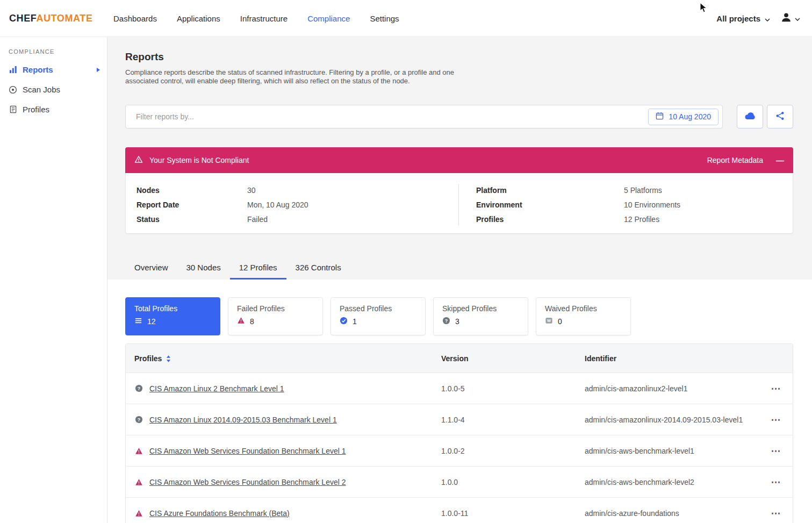 The image size is (812, 523). Describe the element at coordinates (344, 321) in the screenshot. I see `passed-check-icon` at that location.